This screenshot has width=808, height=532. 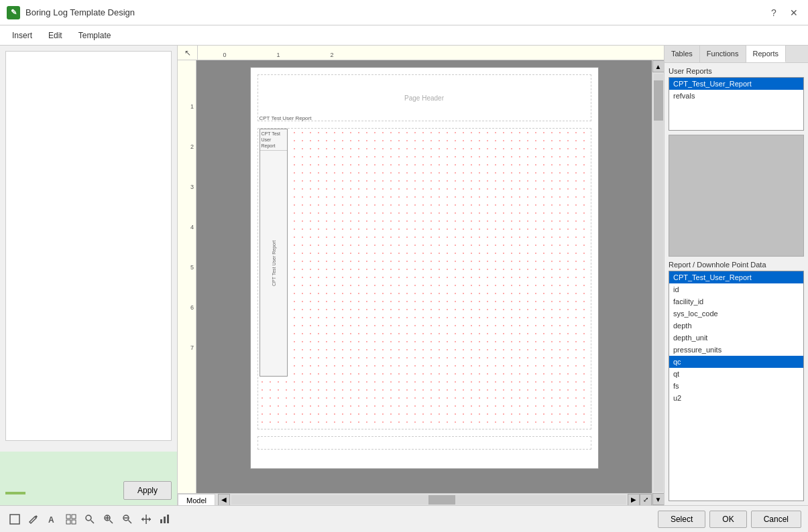 What do you see at coordinates (271, 139) in the screenshot?
I see `report-header-text: CPT Test User Report` at bounding box center [271, 139].